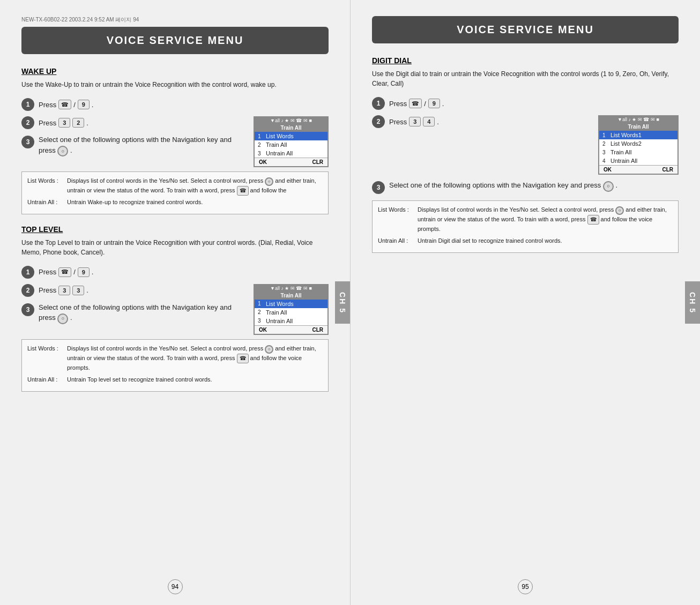 This screenshot has height=605, width=700. What do you see at coordinates (269, 349) in the screenshot?
I see `tl-ok-inline: ○` at bounding box center [269, 349].